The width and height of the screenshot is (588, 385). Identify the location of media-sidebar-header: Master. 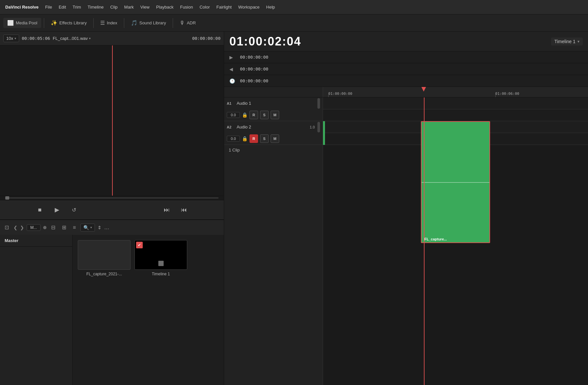
(36, 241).